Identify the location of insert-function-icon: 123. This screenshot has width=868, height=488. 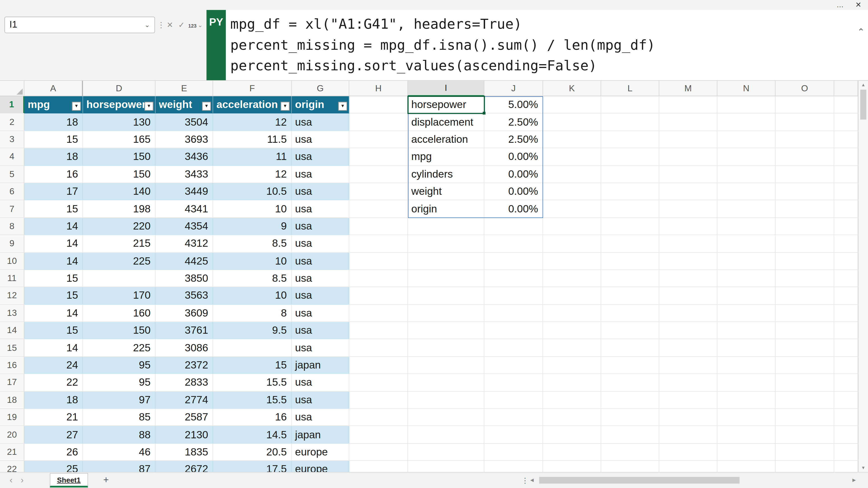
(193, 26).